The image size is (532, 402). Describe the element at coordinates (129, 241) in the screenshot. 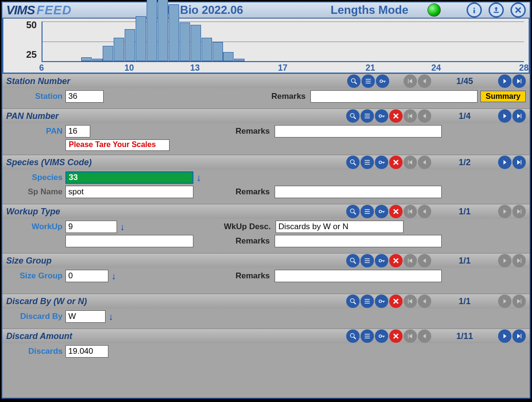

I see `workup-extra-input` at that location.